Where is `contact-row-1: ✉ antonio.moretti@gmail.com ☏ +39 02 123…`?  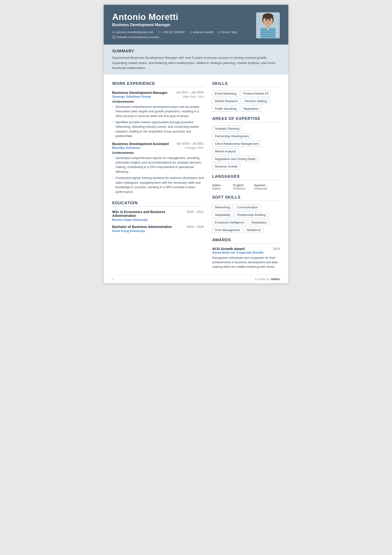 contact-row-1: ✉ antonio.moretti@gmail.com ☏ +39 02 123… is located at coordinates (182, 32).